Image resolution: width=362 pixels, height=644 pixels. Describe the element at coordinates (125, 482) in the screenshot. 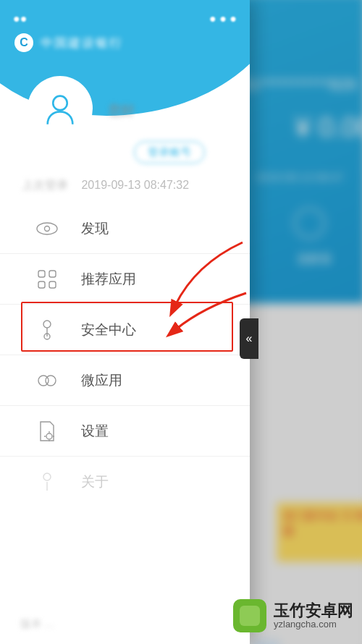

I see `menu-item-about: 关于` at that location.